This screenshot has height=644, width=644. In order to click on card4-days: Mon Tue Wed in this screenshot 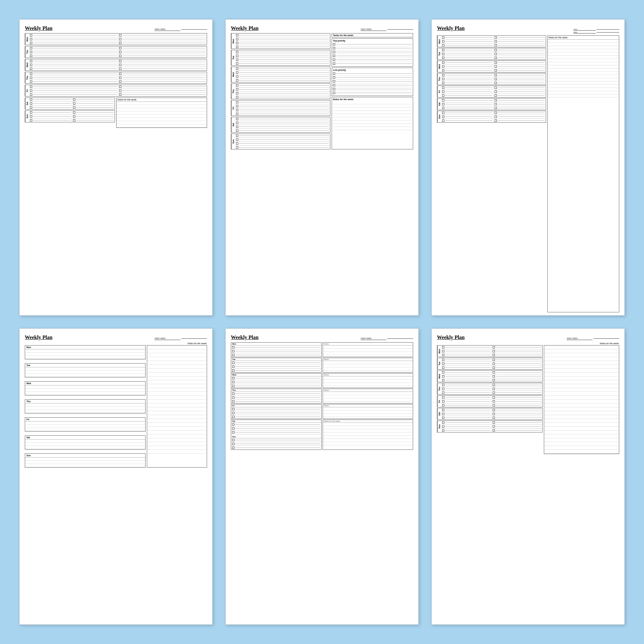, I will do `click(85, 407)`.